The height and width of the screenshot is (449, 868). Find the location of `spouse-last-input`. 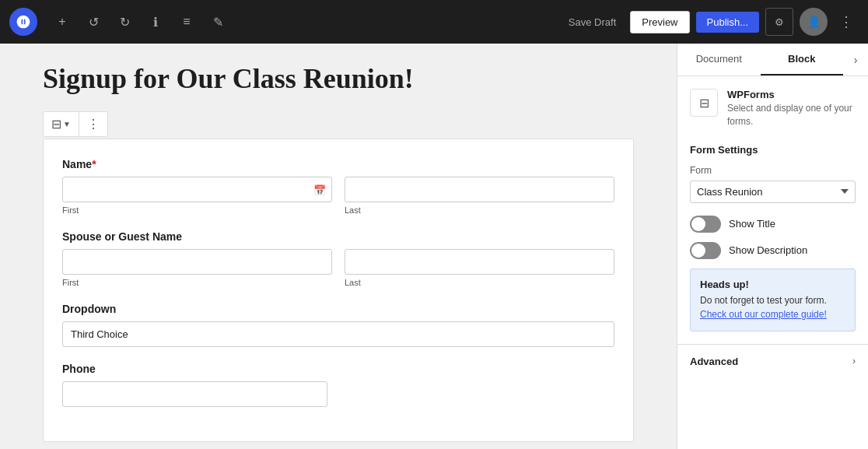

spouse-last-input is located at coordinates (479, 261).